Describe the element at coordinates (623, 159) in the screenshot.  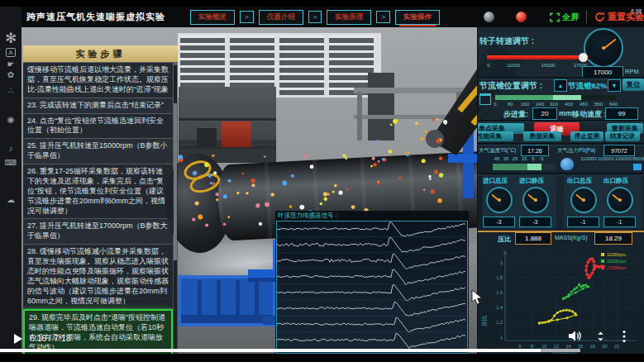
I see `tick-label: 100000` at that location.